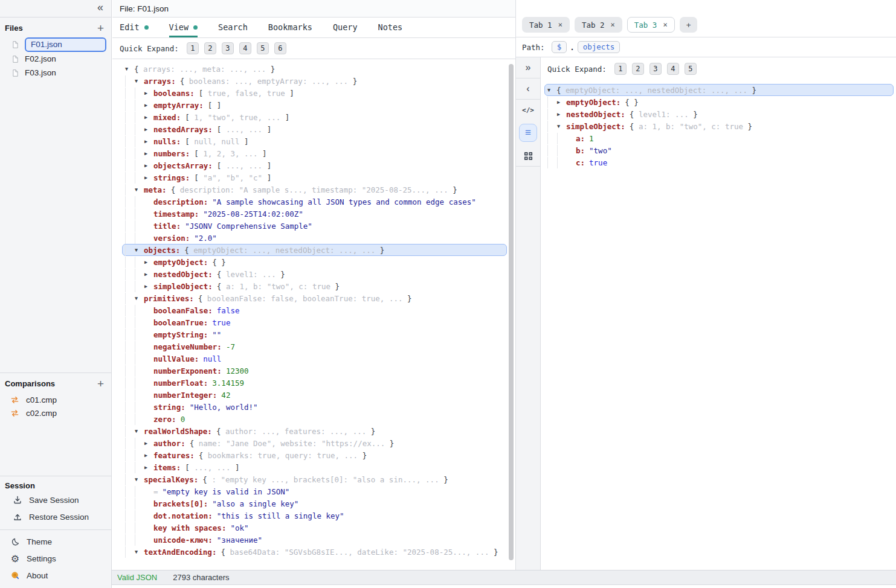 This screenshot has height=588, width=896. Describe the element at coordinates (314, 286) in the screenshot. I see `tree-row: ▶simpleObject:{ a: 1, b: "two", c: true …` at that location.